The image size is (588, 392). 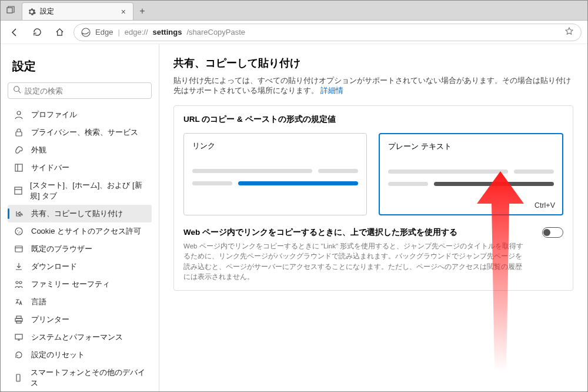 I want to click on sidebar-item-label: 共有、コピーして貼り付け, so click(x=77, y=214).